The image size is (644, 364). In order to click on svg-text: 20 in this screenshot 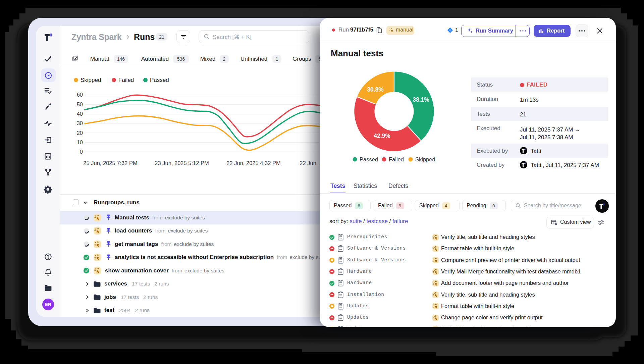, I will do `click(80, 133)`.